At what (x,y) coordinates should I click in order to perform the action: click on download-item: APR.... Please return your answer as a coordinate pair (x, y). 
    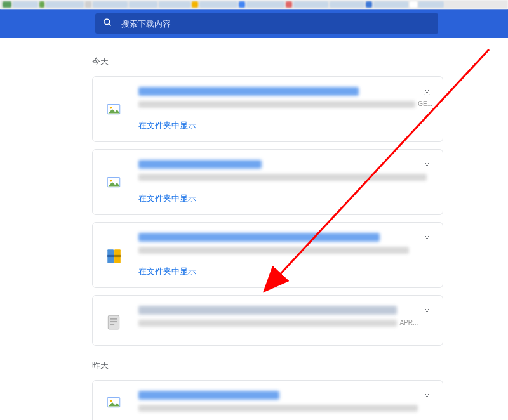
    Looking at the image, I should click on (268, 320).